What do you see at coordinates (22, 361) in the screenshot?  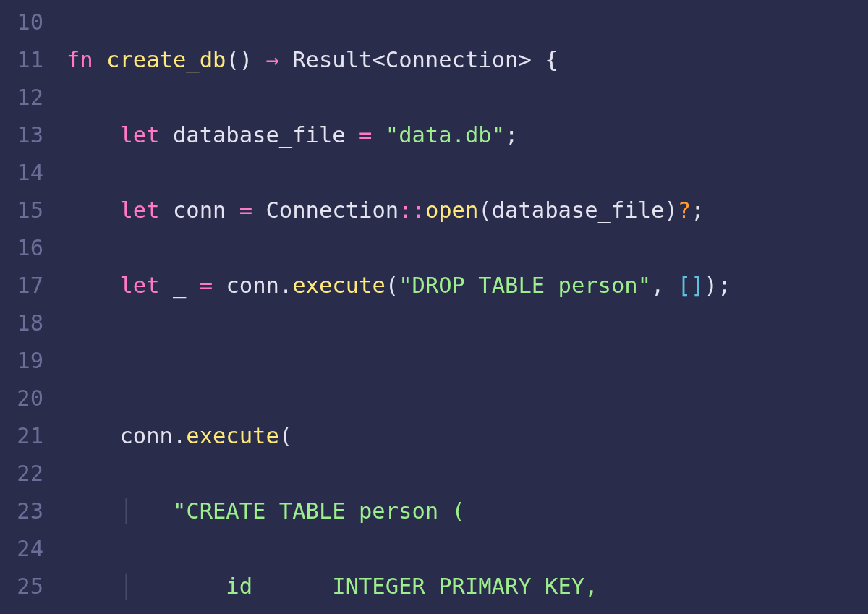 I see `line-number: 19` at bounding box center [22, 361].